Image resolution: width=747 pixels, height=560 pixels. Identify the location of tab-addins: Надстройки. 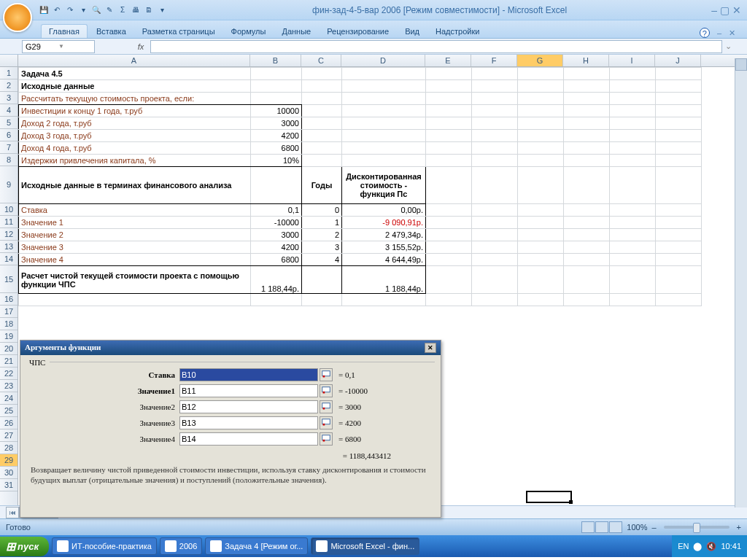
(457, 31).